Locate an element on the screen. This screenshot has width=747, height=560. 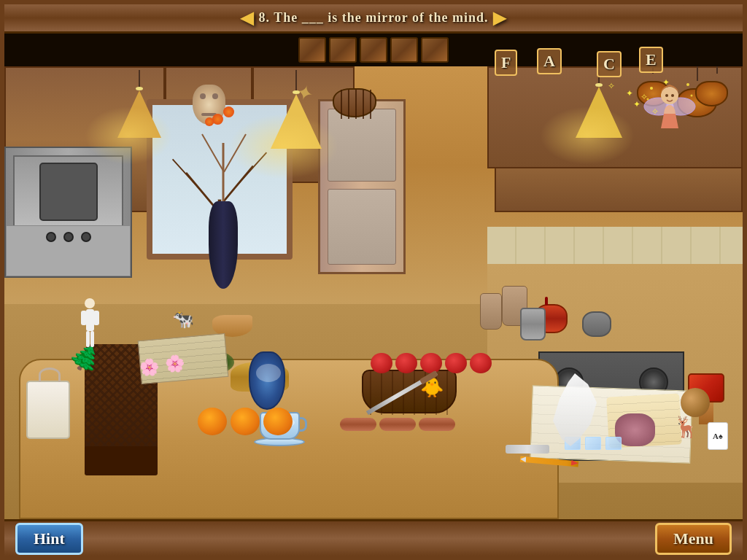
deer-figurine: 🦌 is located at coordinates (686, 427).